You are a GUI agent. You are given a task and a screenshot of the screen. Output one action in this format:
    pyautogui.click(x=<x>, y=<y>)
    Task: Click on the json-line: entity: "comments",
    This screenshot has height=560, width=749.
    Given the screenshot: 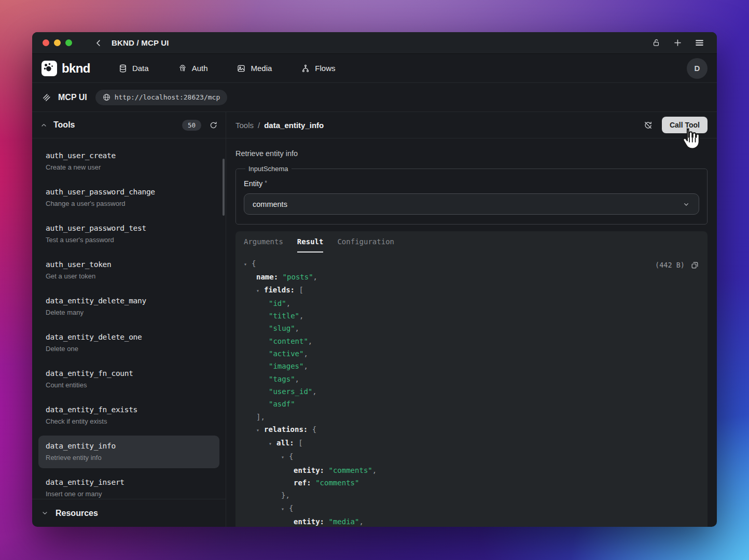 What is the action you would take?
    pyautogui.click(x=471, y=470)
    